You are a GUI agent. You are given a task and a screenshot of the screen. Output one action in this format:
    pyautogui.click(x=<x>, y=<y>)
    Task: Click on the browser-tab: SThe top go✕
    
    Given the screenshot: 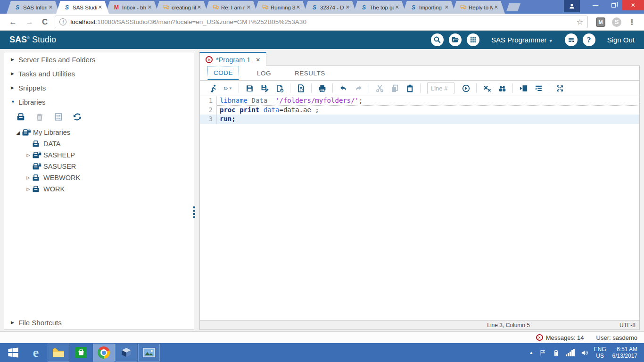 What is the action you would take?
    pyautogui.click(x=380, y=8)
    